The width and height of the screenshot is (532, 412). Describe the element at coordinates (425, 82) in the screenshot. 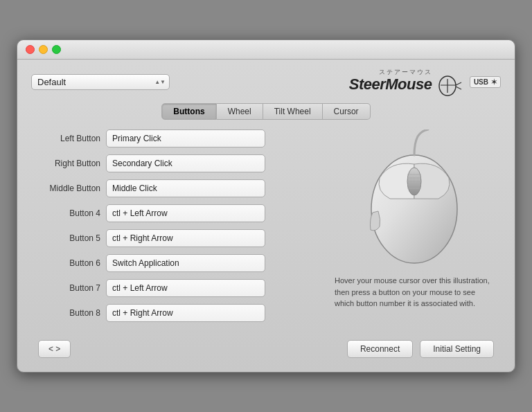

I see `logo-area: ステアーマウス SteerMouse USB ✶` at that location.